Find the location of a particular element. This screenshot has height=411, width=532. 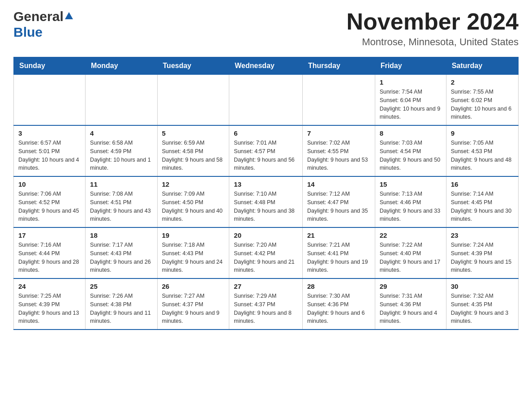

day-number: 19 is located at coordinates (193, 235).